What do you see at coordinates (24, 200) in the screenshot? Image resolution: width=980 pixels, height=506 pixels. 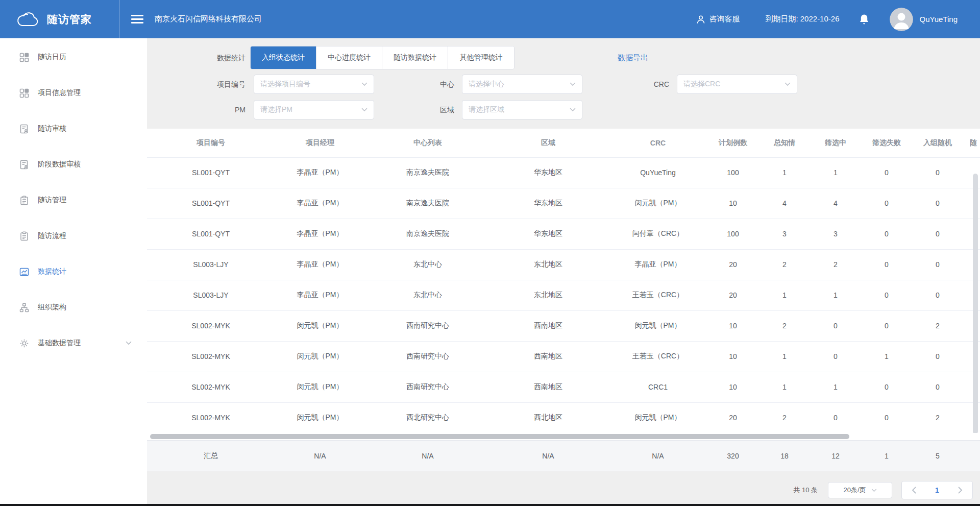 I see `clipboard-icon` at bounding box center [24, 200].